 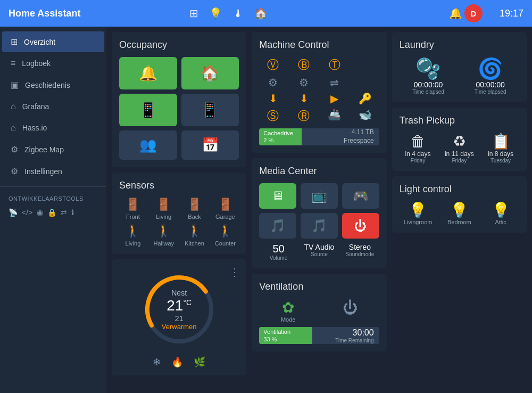 I want to click on light-attic-icon: 💡, so click(x=501, y=210).